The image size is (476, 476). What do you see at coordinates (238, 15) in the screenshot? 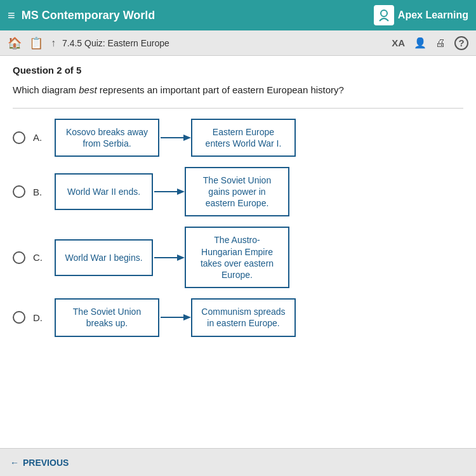
I see `top-nav-bar: ≡ MS Contemporary World Apex Learning` at bounding box center [238, 15].